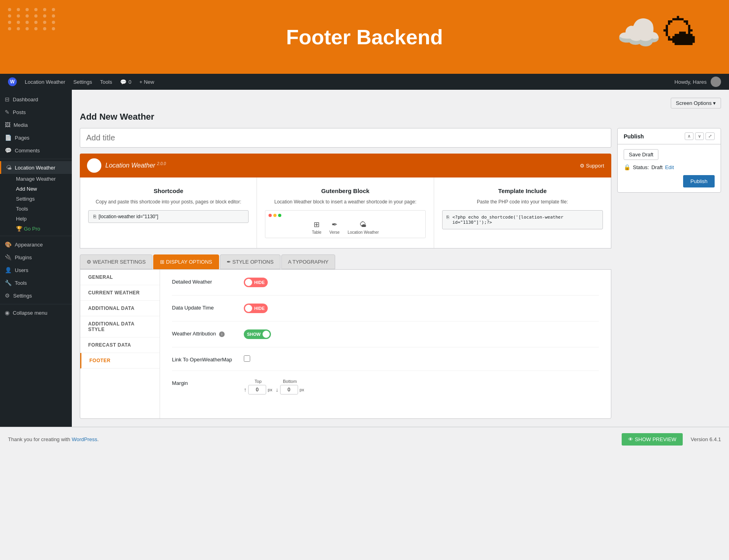  I want to click on margin-top-input, so click(257, 390).